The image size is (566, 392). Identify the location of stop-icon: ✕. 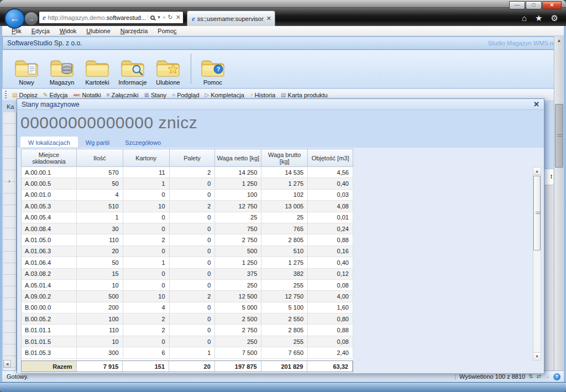
(178, 18).